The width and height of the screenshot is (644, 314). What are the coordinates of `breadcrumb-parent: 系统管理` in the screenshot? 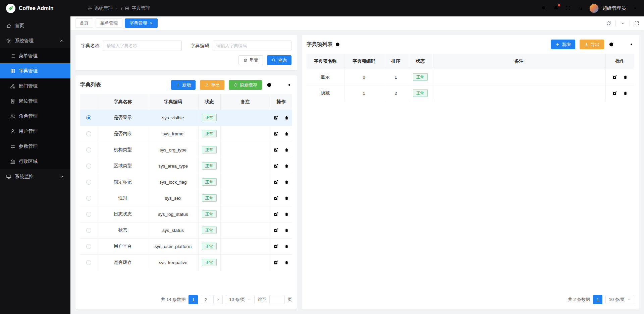 It's located at (104, 8).